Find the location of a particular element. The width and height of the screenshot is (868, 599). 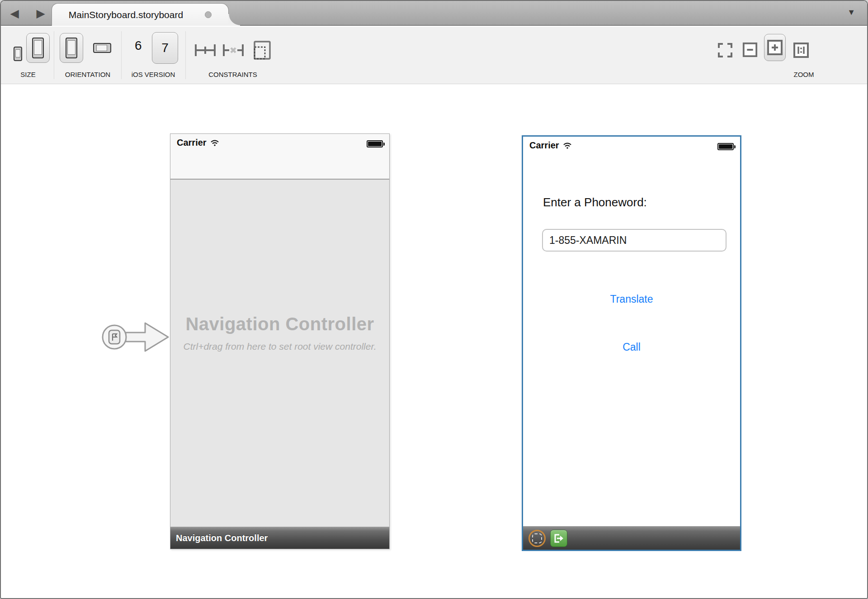

exit-segue-button is located at coordinates (559, 538).